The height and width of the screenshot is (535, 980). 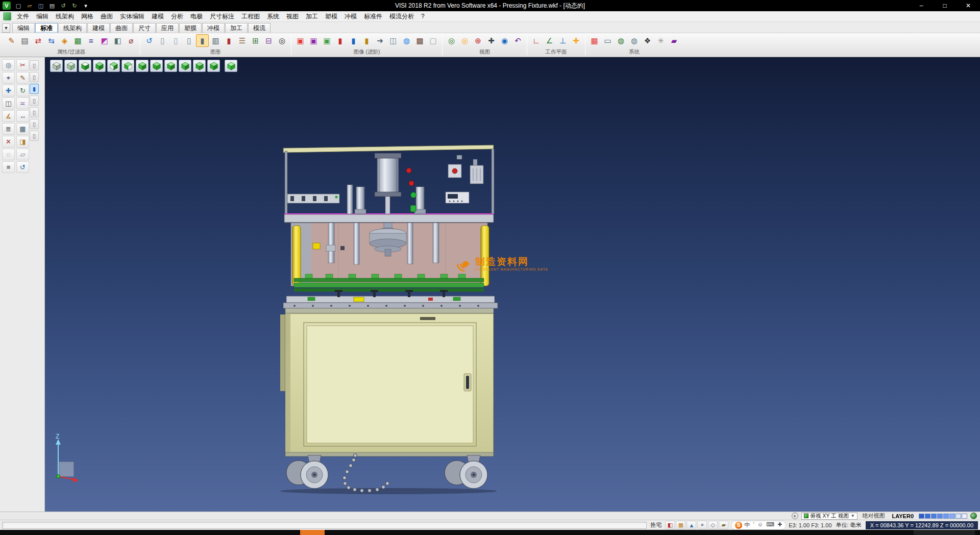 I want to click on status-render-icon: ▰, so click(x=724, y=525).